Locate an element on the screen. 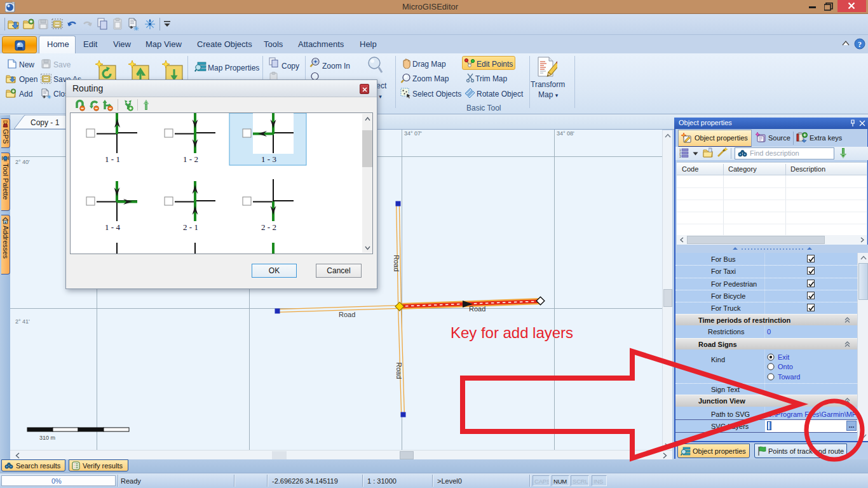 The image size is (868, 488). svg-text: 34° 07' is located at coordinates (413, 133).